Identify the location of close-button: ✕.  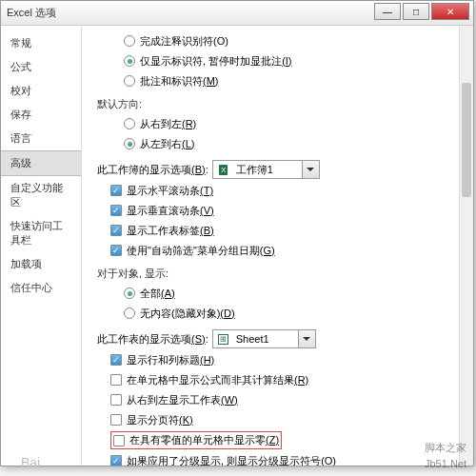
(450, 11).